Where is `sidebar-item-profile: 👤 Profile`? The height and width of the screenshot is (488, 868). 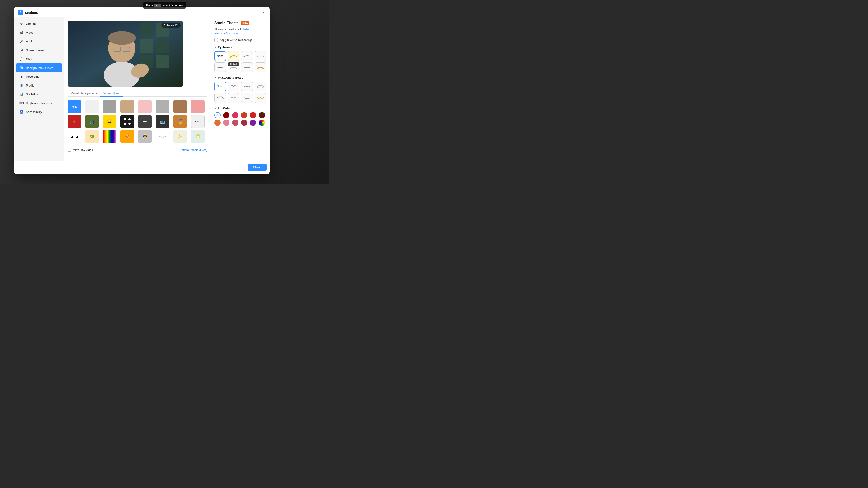 sidebar-item-profile: 👤 Profile is located at coordinates (39, 86).